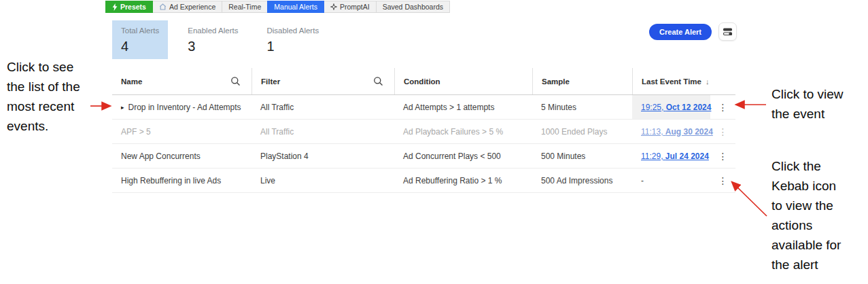 The height and width of the screenshot is (284, 868). Describe the element at coordinates (129, 7) in the screenshot. I see `tab-presets: Presets` at that location.